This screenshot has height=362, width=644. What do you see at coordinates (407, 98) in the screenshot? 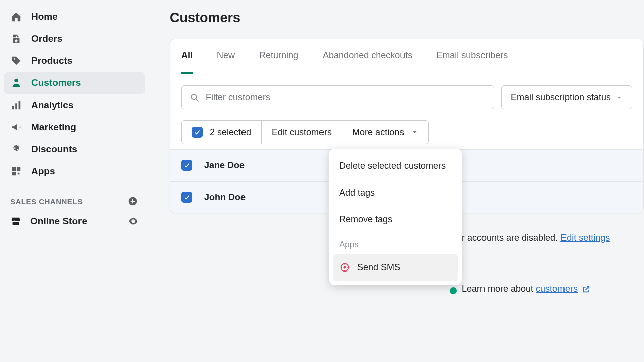
I see `filter-row: Filter customers Email subscription stat…` at bounding box center [407, 98].